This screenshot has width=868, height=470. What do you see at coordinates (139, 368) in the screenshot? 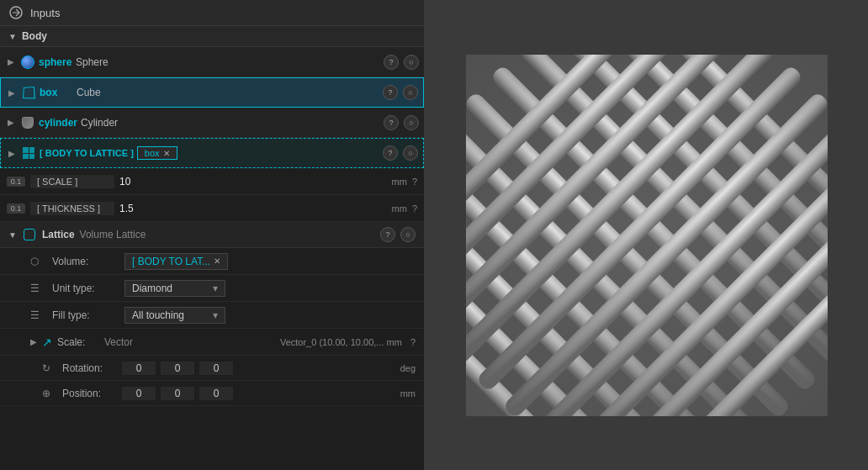
I see `rotation-val1: 0` at bounding box center [139, 368].